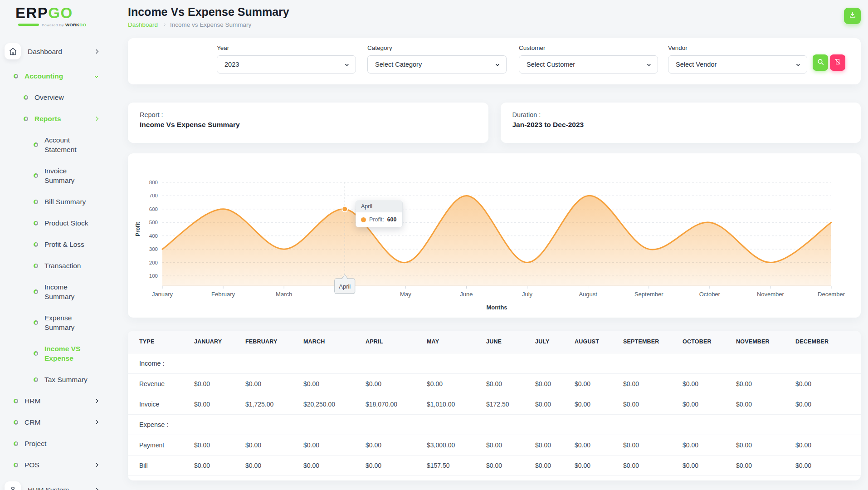  What do you see at coordinates (287, 64) in the screenshot?
I see `year-select: 2023` at bounding box center [287, 64].